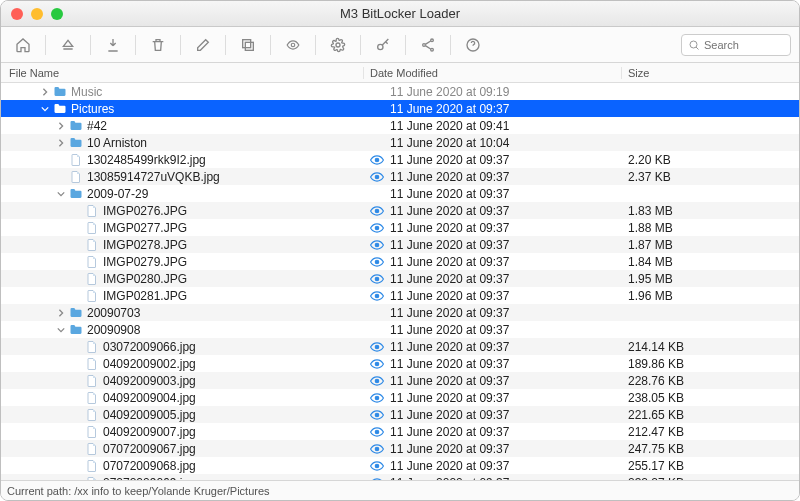 The height and width of the screenshot is (501, 800). What do you see at coordinates (400, 448) in the screenshot?
I see `file-row: 07072009067.jpg11 June 2020 at 09:37247.…` at bounding box center [400, 448].